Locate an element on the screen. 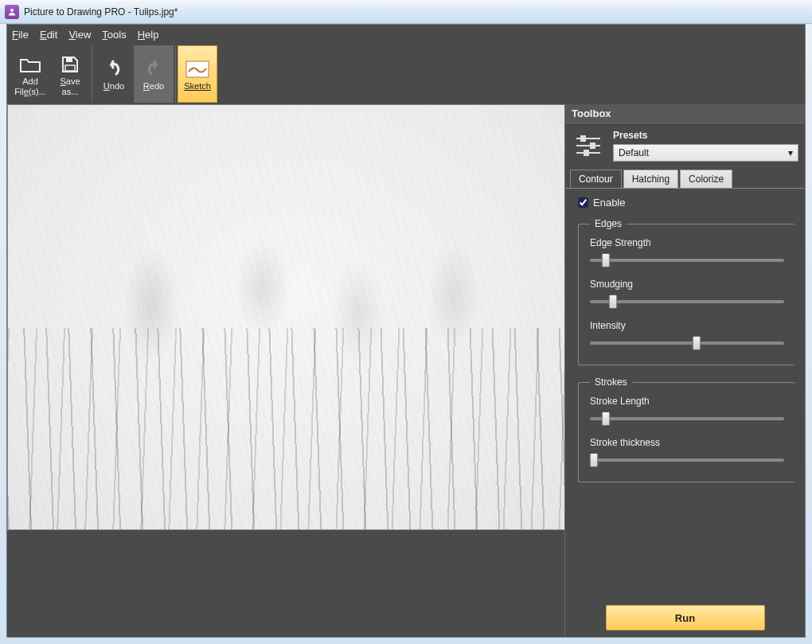 Image resolution: width=812 pixels, height=644 pixels. undo-icon is located at coordinates (114, 69).